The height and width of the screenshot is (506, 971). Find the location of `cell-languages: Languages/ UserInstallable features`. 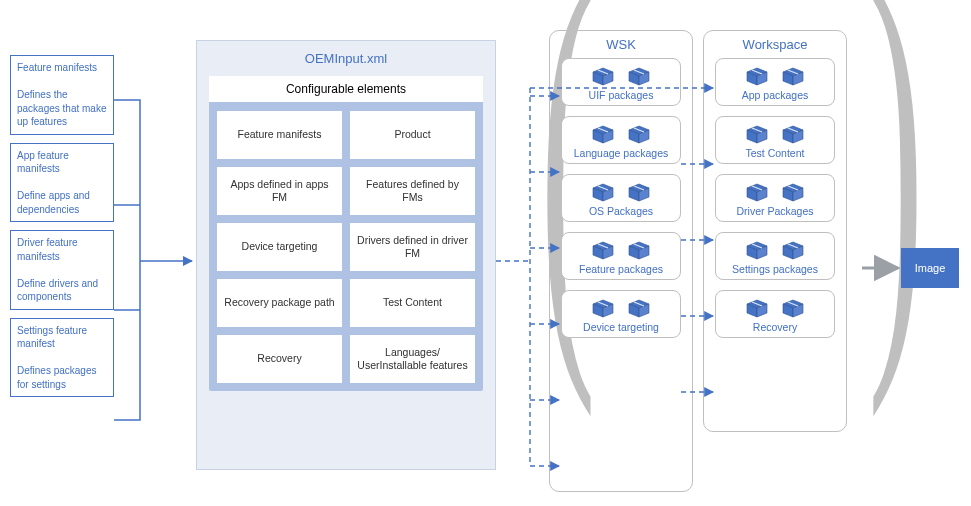

cell-languages: Languages/ UserInstallable features is located at coordinates (412, 359).